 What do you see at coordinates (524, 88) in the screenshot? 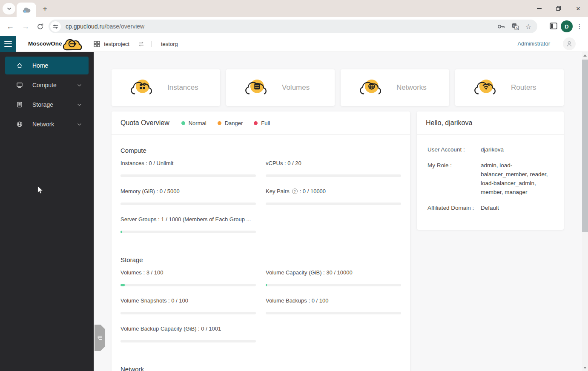
I see `service-card-label: Routers` at bounding box center [524, 88].